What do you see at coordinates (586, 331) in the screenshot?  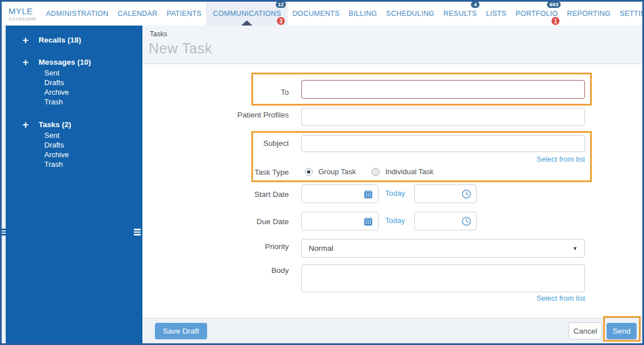 I see `cancel-button: Cancel` at bounding box center [586, 331].